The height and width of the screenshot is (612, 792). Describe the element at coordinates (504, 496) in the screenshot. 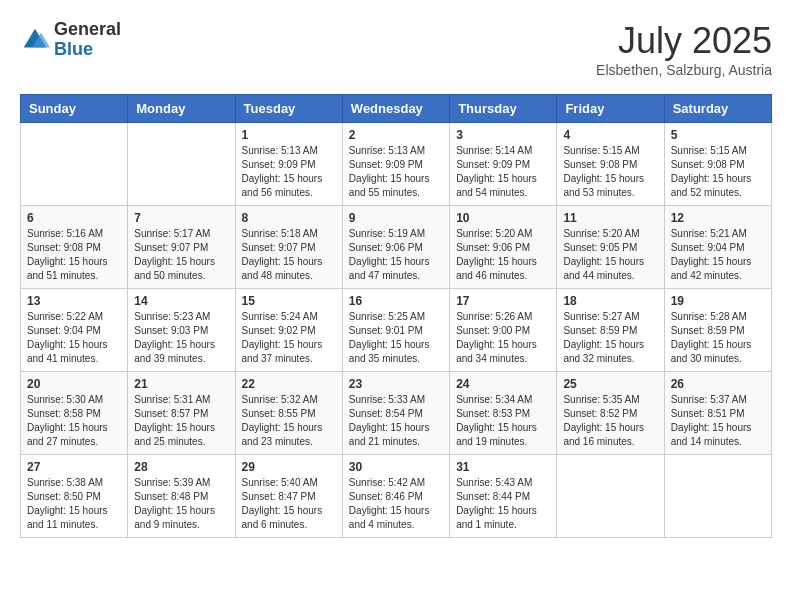

I see `calendar-cell: 31Sunrise: 5:43 AMSunset: 8:44 PMDayligh…` at that location.